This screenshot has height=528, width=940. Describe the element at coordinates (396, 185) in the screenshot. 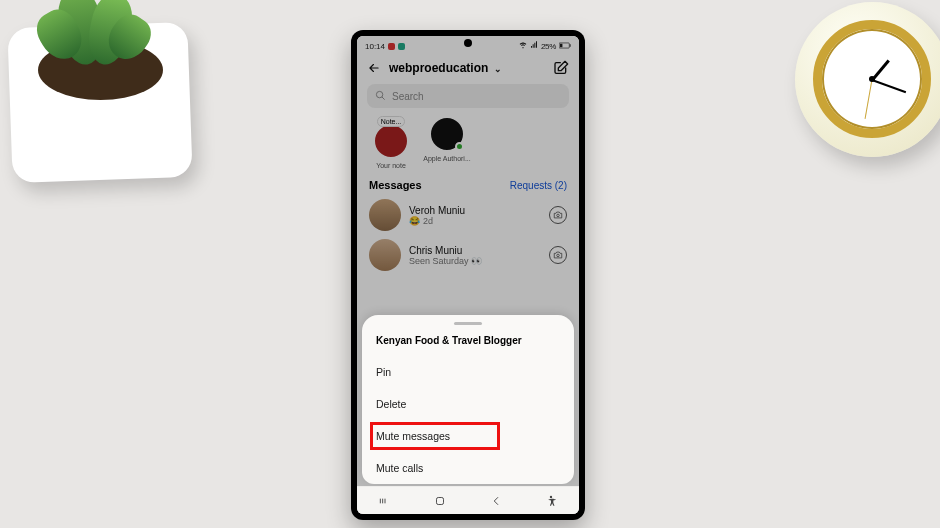

I see `section-label: Messages` at that location.